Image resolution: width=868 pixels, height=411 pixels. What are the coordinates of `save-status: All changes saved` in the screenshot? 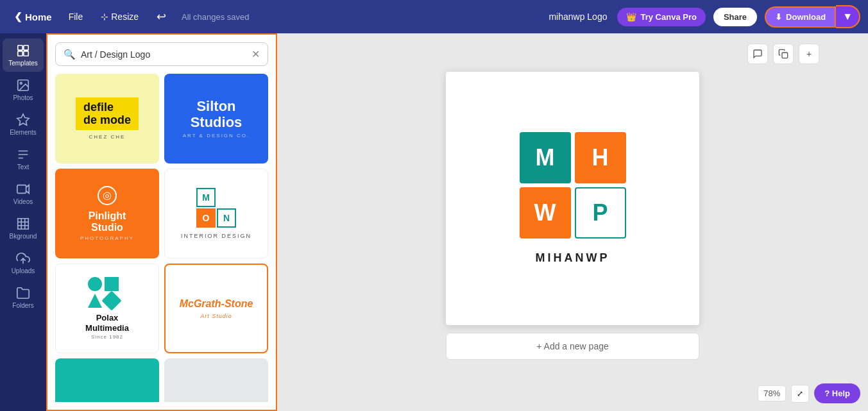 It's located at (364, 17).